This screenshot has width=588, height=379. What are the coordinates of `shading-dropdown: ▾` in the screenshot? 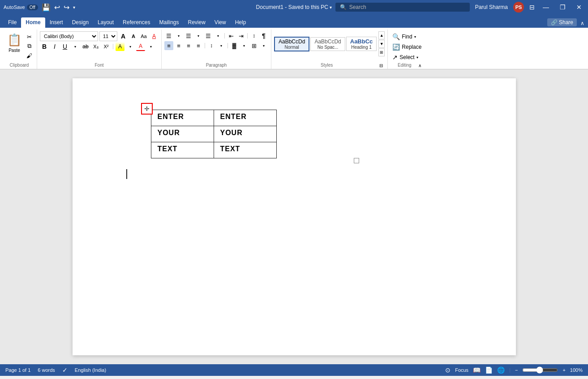 It's located at (244, 46).